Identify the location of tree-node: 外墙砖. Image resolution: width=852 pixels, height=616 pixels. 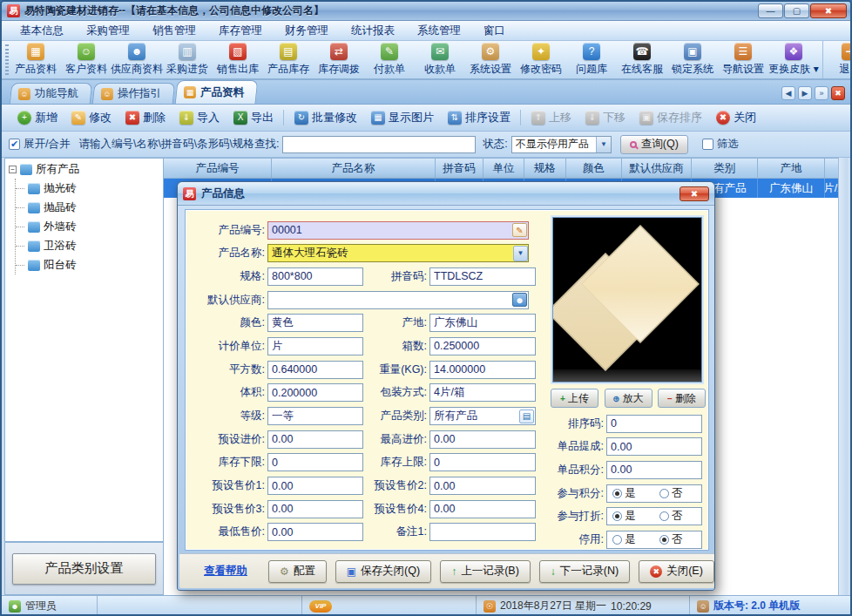
(89, 227).